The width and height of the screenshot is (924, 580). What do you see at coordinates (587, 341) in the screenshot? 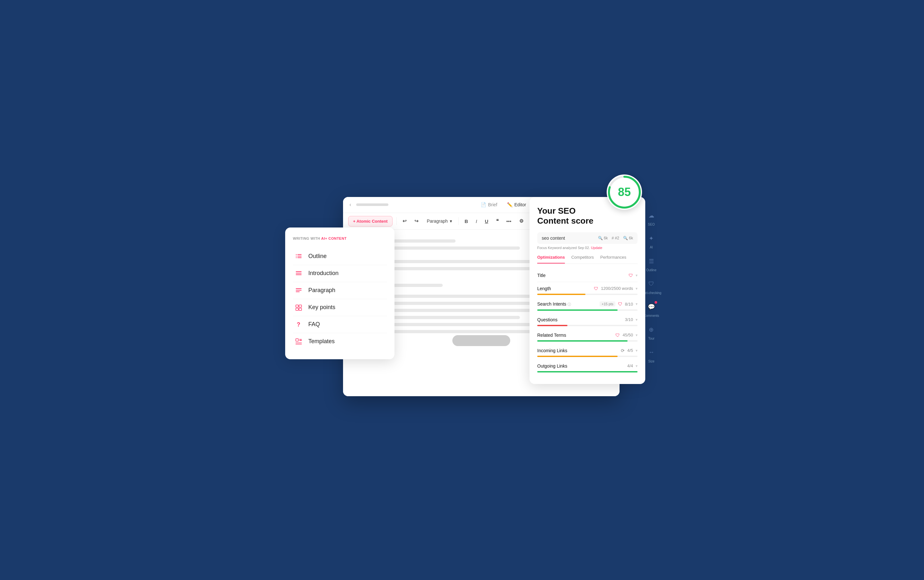
I see `related-progress` at bounding box center [587, 341].